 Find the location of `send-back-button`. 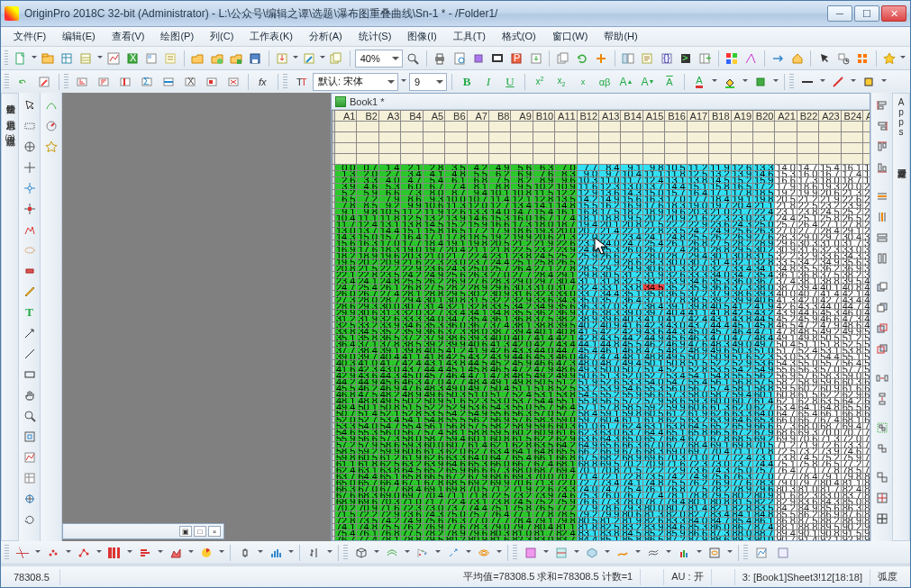

send-back-button is located at coordinates (882, 308).